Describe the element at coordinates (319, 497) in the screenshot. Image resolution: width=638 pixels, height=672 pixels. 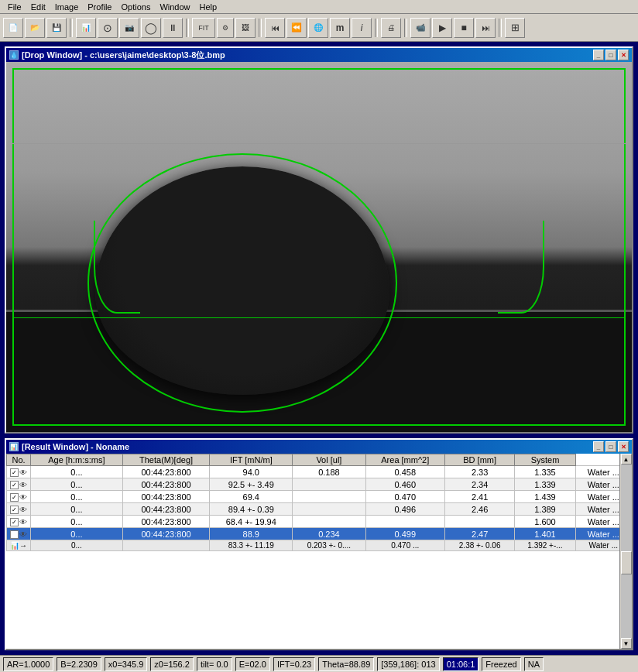
I see `table-row: ✓ 👁 0... 00:44:23:800 69.4 0.470 2.41 1.…` at that location.